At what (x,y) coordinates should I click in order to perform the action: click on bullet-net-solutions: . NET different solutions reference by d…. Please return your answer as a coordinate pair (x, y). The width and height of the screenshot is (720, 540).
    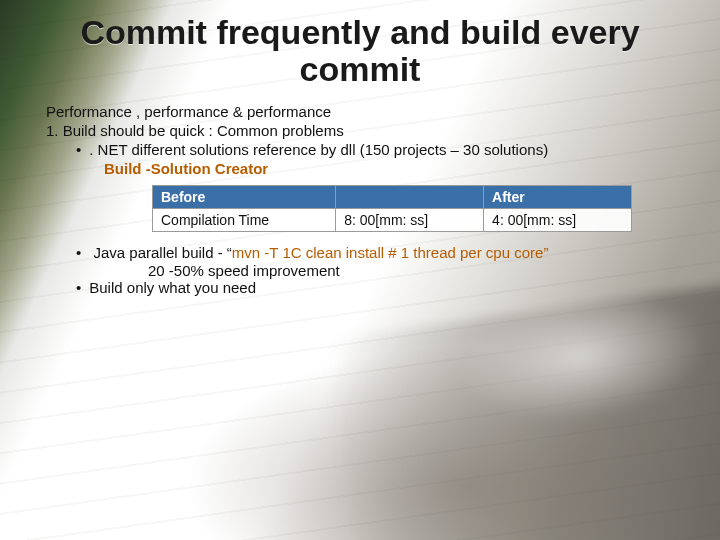
    Looking at the image, I should click on (371, 150).